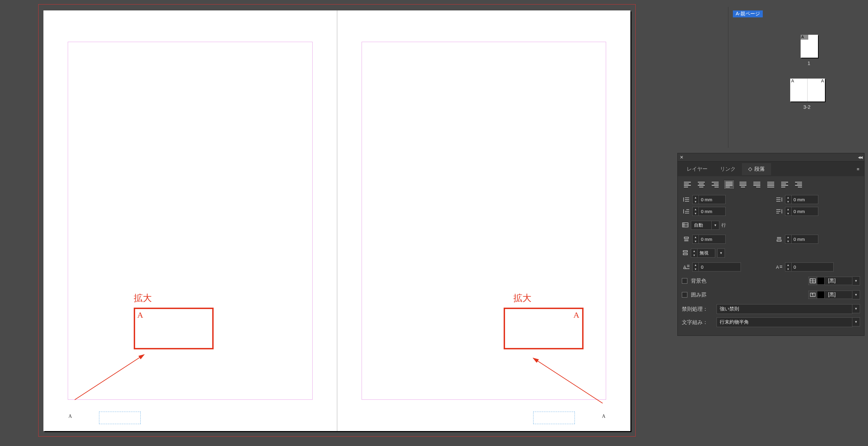  I want to click on diamond-icon: ◇, so click(750, 169).